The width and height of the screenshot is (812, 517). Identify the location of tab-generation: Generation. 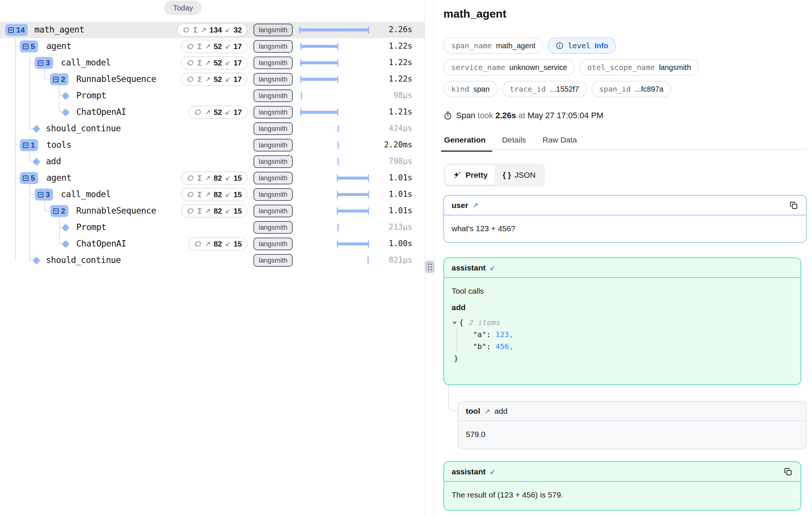
(465, 141).